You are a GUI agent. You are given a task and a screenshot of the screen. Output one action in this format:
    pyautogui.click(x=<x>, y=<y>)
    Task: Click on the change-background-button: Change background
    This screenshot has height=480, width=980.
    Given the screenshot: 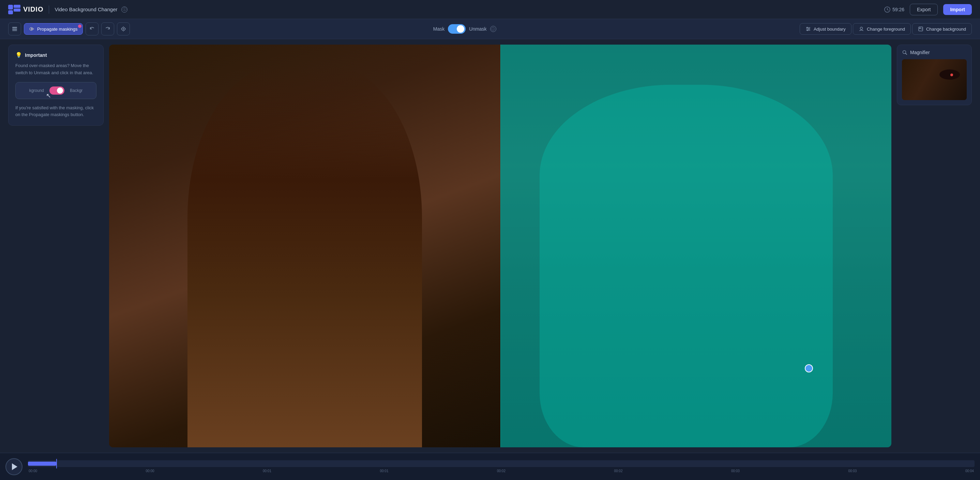 What is the action you would take?
    pyautogui.click(x=942, y=29)
    